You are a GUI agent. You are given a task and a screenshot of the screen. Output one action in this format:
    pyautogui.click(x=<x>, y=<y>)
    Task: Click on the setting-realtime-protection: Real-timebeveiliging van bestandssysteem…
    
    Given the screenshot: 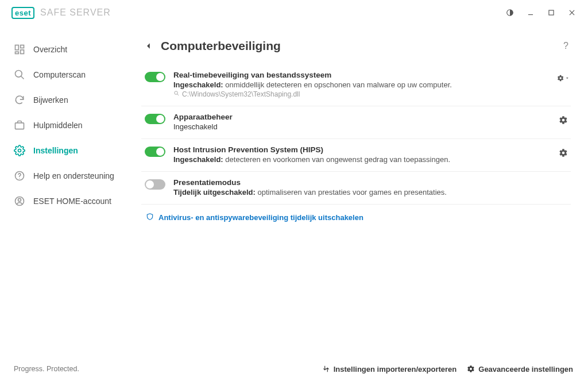 What is the action you would take?
    pyautogui.click(x=356, y=85)
    